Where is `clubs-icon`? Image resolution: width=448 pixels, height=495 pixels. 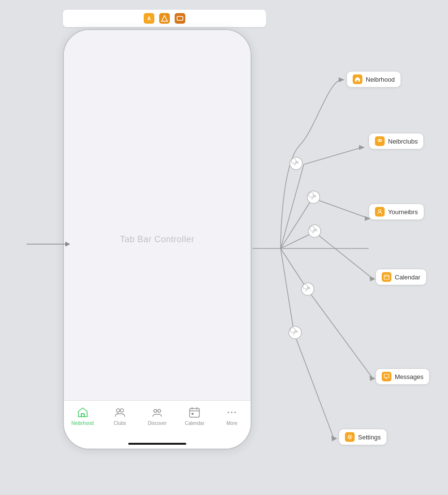
clubs-icon is located at coordinates (120, 412).